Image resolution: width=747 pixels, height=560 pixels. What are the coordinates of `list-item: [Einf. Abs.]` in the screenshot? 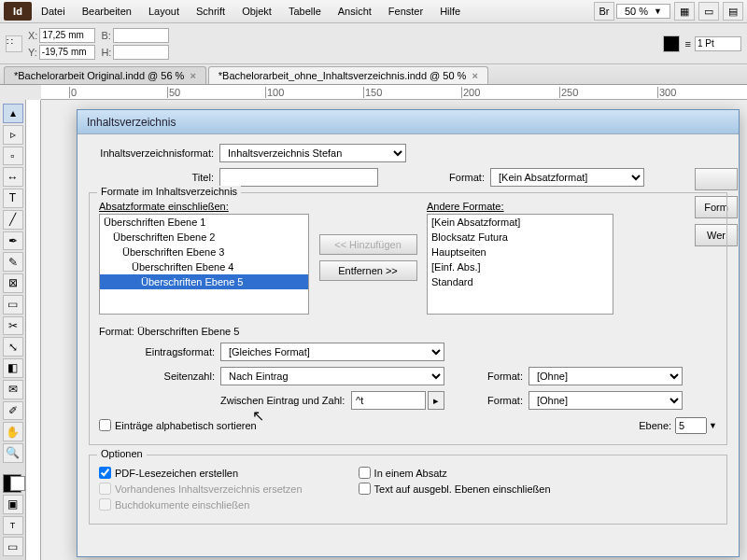 It's located at (520, 267).